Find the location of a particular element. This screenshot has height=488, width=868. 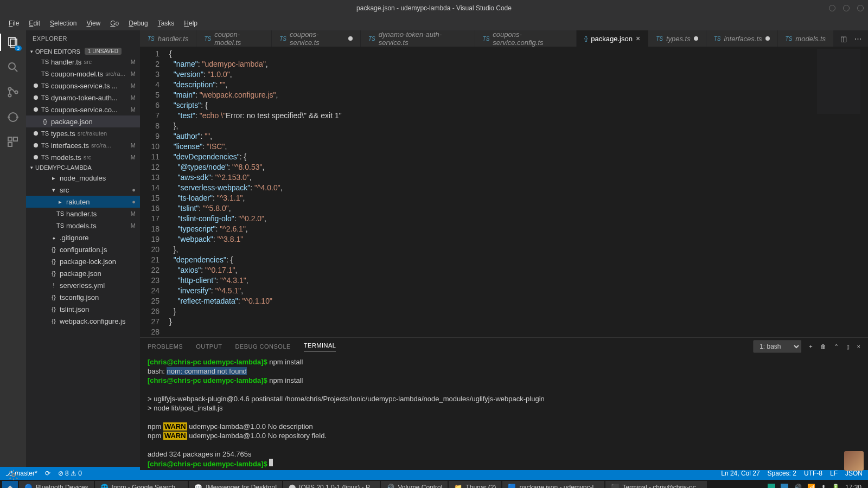

taskbar-app: ⬤[OBS 20.1.0-1 (linux) - P... is located at coordinates (331, 485).